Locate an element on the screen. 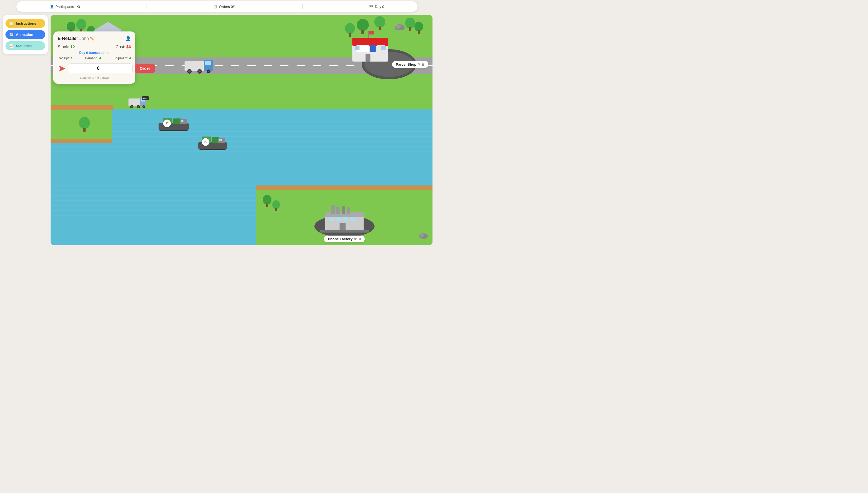 The width and height of the screenshot is (868, 493). popup-transactions: Receipt: 4 Demand: 4 Shipment: 4 is located at coordinates (94, 58).